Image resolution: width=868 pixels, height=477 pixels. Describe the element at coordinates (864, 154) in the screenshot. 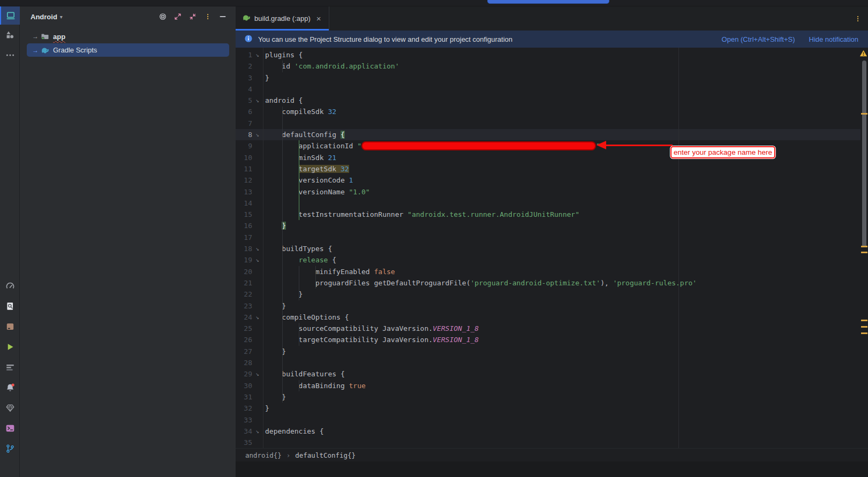

I see `scrollbar-thumb` at that location.